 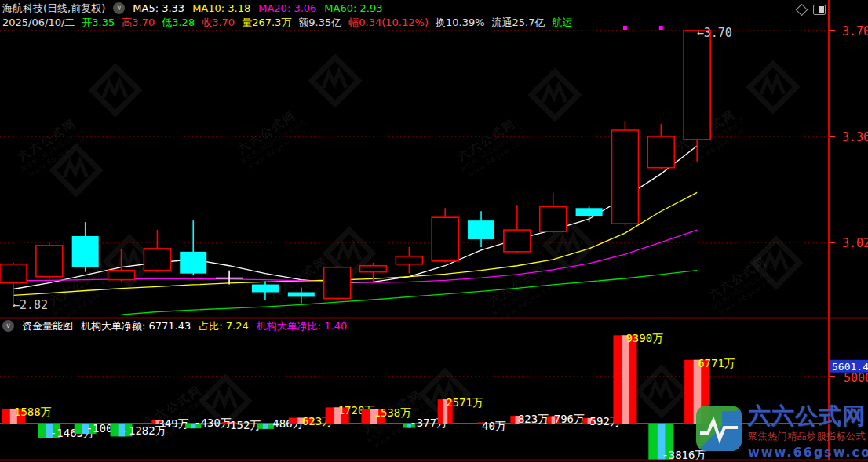 What do you see at coordinates (808, 436) in the screenshot?
I see `watermark-tagline: 聚焦热门精品炒股指标公式` at bounding box center [808, 436].